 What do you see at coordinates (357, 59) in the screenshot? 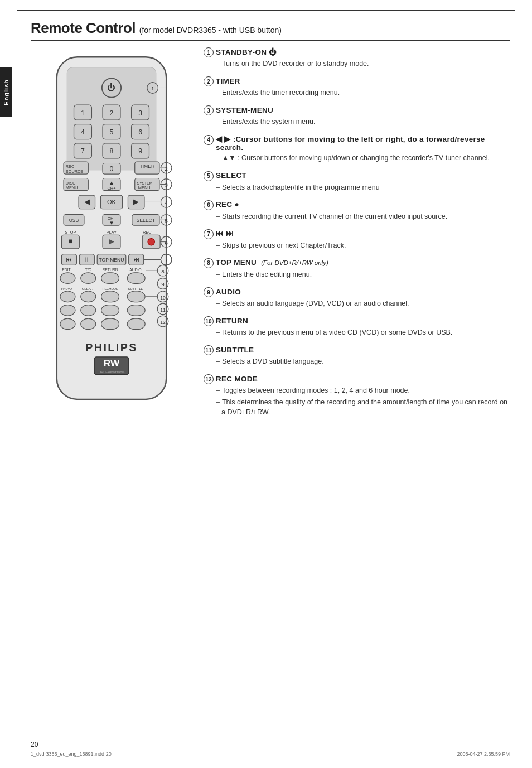
I see `description-item-1: 1STANDBY-ON ⏻–Turns on the DVD recorder …` at bounding box center [357, 59].